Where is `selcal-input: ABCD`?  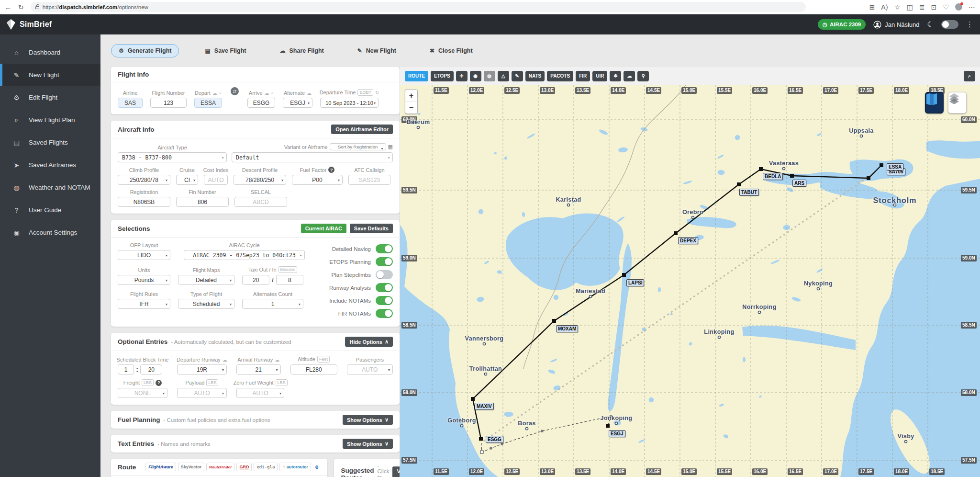
selcal-input: ABCD is located at coordinates (261, 202).